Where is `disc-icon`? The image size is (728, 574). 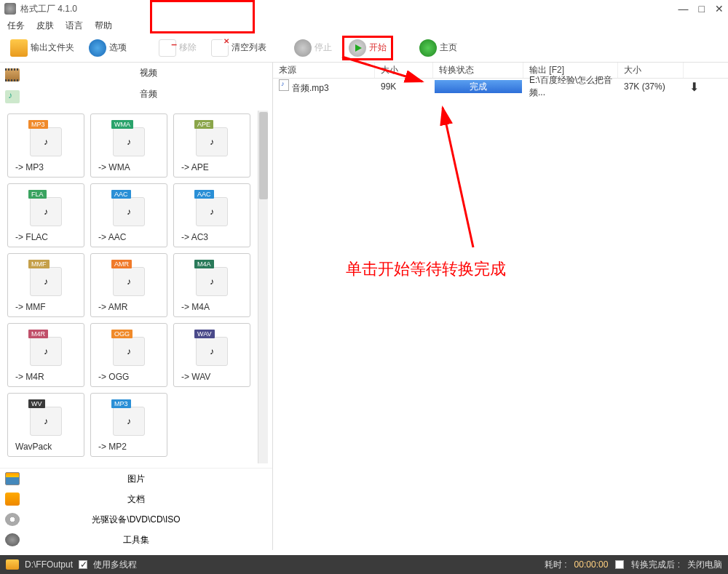
disc-icon is located at coordinates (12, 519).